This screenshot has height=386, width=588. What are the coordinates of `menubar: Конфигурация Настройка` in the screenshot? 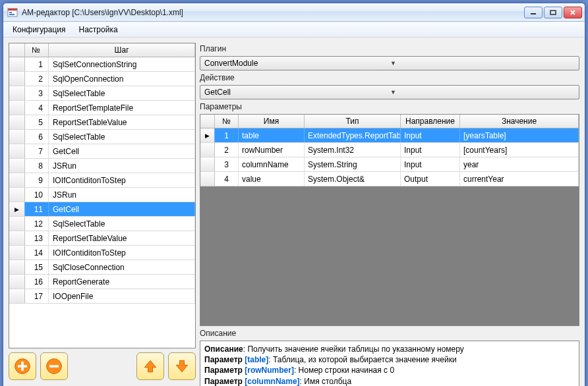 It's located at (294, 30).